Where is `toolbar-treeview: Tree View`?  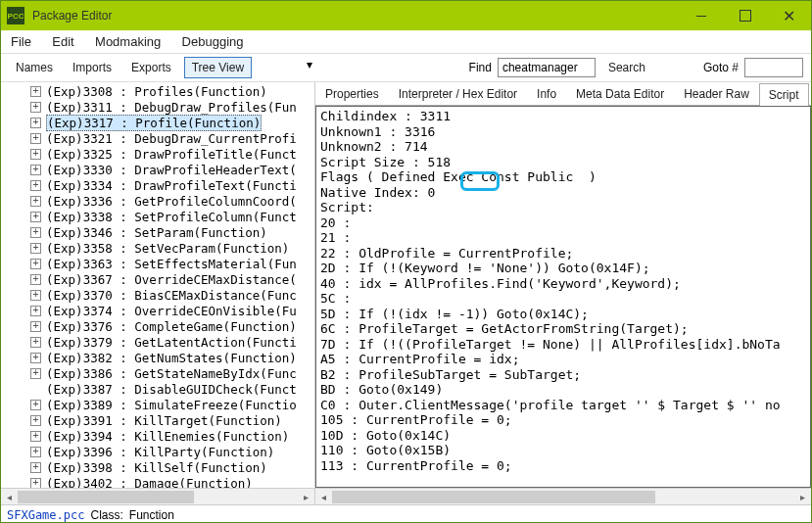 toolbar-treeview: Tree View is located at coordinates (217, 68).